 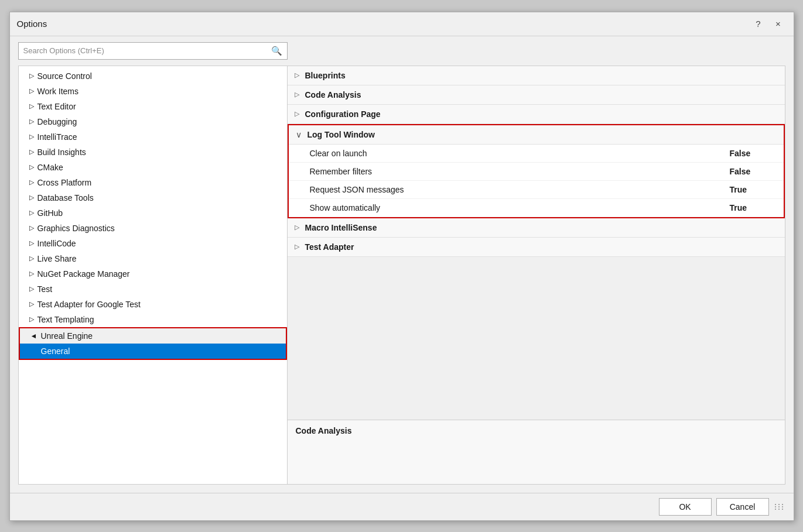 I want to click on sidebar-item-label: Work Items, so click(x=59, y=91).